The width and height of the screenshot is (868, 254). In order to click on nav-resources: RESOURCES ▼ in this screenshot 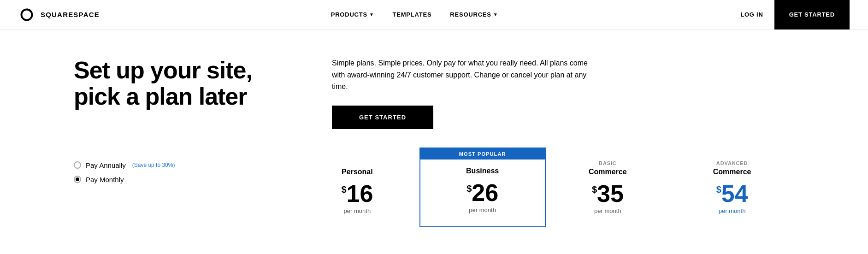, I will do `click(474, 15)`.